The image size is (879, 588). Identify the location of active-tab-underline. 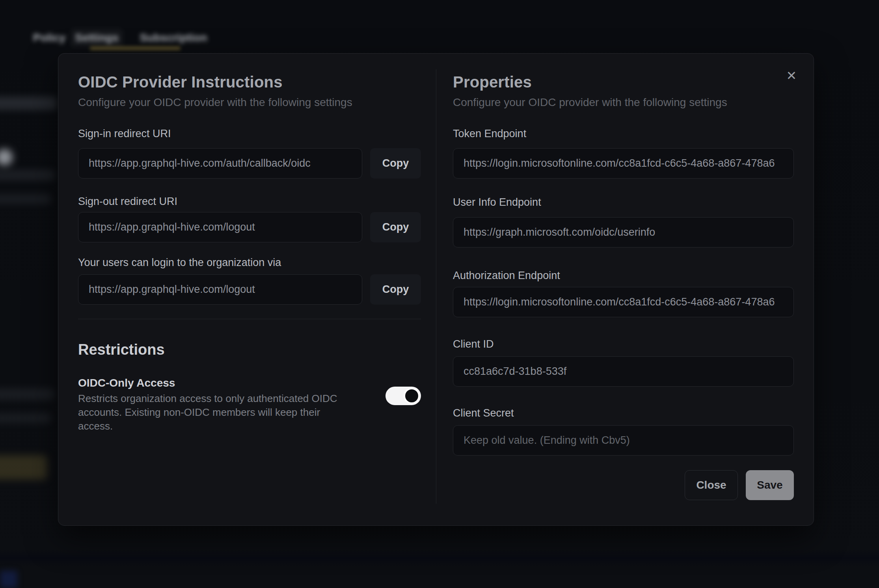
(135, 48).